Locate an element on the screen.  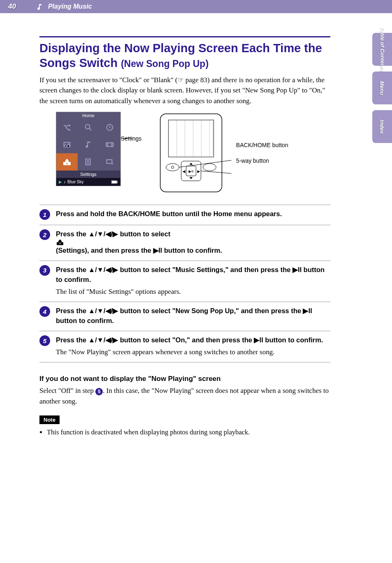
player-screen-diagram: Home Settings ▶♪Blue Sky is located at coordinates (90, 149).